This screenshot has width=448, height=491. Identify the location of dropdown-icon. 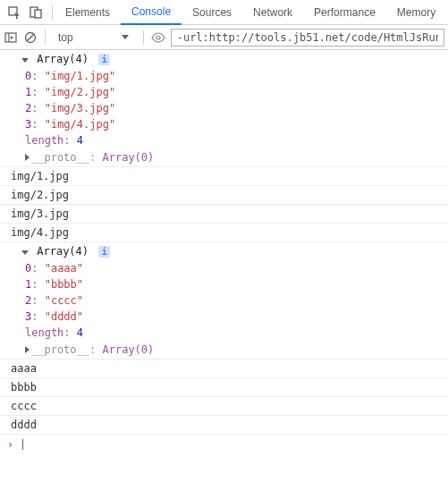
(125, 38).